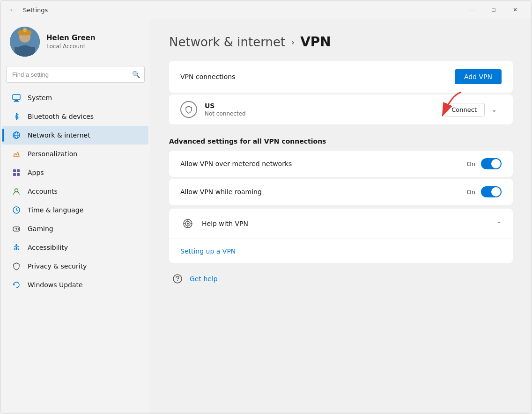 The image size is (532, 414). Describe the element at coordinates (16, 247) in the screenshot. I see `accessibility-icon` at that location.